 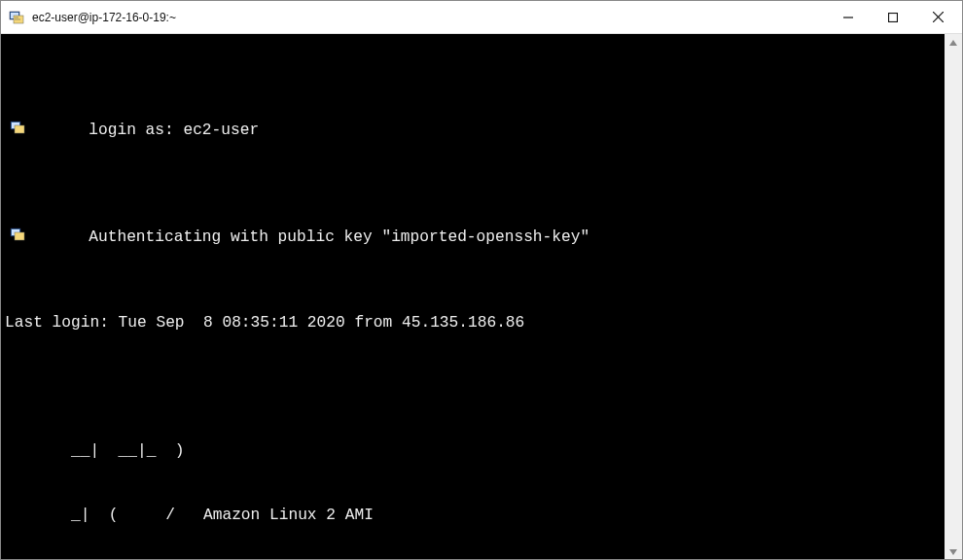 I want to click on motd-last-login: Last login: Tue Sep 8 08:35:11 2020 from…, so click(x=475, y=323).